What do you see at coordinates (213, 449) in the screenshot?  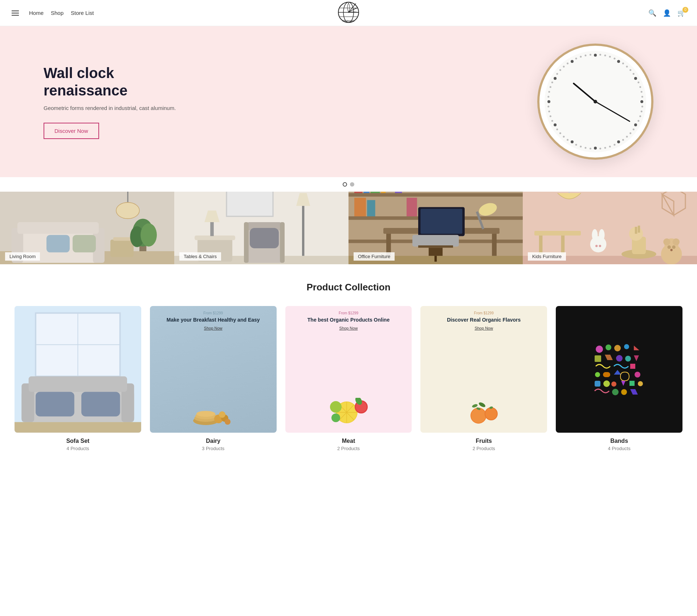 I see `product-dairy-count: 3 Products` at bounding box center [213, 449].